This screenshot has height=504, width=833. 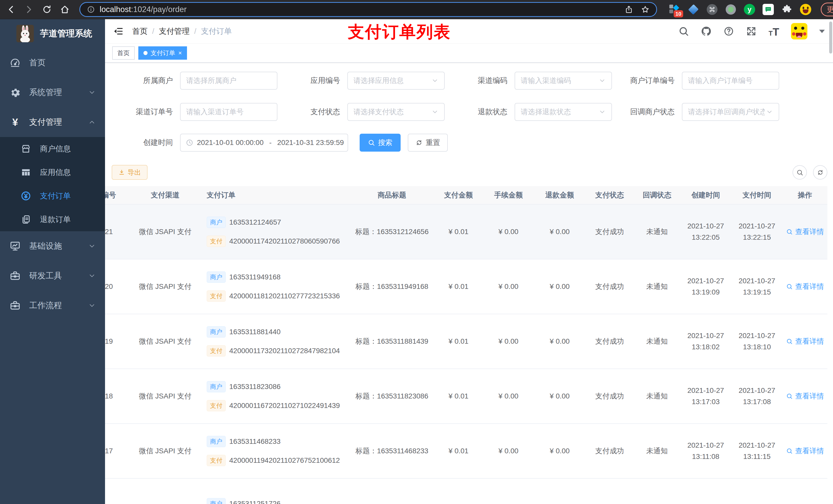 I want to click on app-logo-row: 芋道管理系统, so click(x=53, y=34).